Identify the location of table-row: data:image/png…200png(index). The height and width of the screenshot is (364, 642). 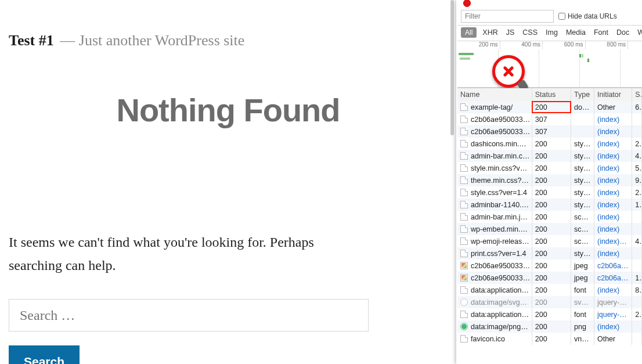
(550, 326).